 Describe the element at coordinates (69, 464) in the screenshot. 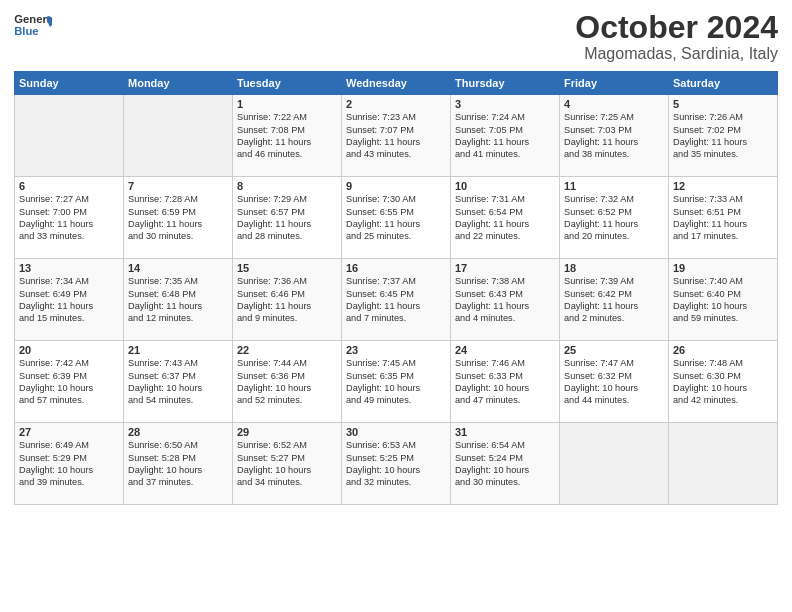

I see `day-info: Sunrise: 6:49 AM Sunset: 5:29 PM Dayligh…` at that location.